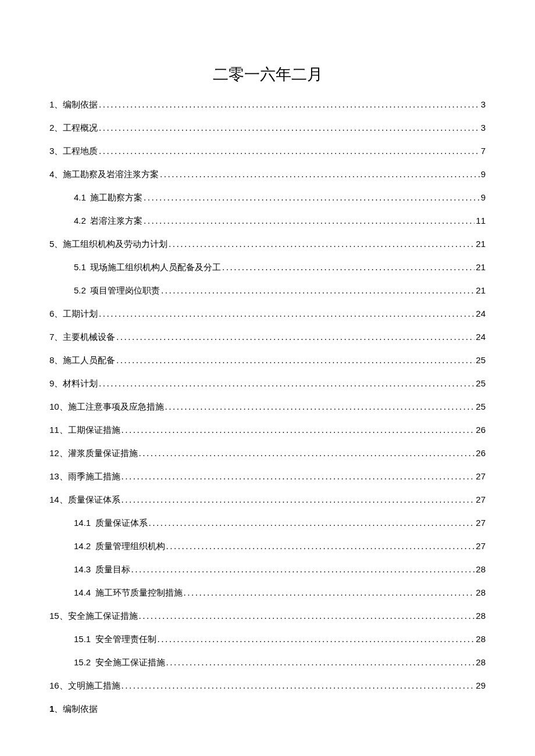 Image resolution: width=535 pixels, height=756 pixels. Describe the element at coordinates (268, 686) in the screenshot. I see `toc-entry: 16、文明施工措施29` at that location.